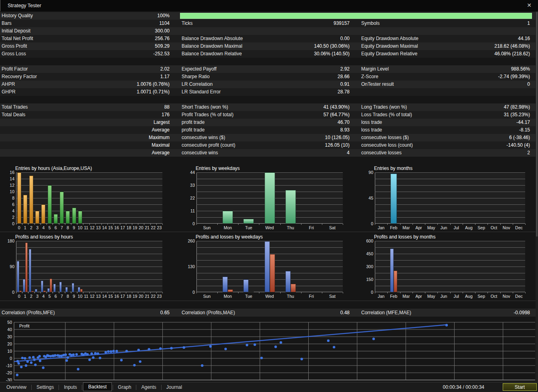 The image size is (538, 392). I want to click on title-bar: Strategy Tester ✕, so click(269, 6).